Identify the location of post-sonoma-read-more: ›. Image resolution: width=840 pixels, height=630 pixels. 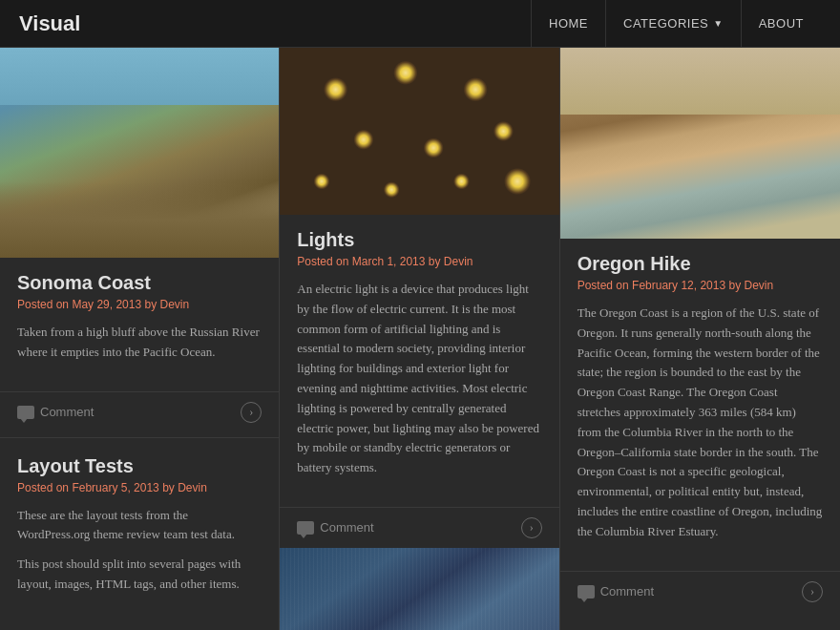
(251, 412).